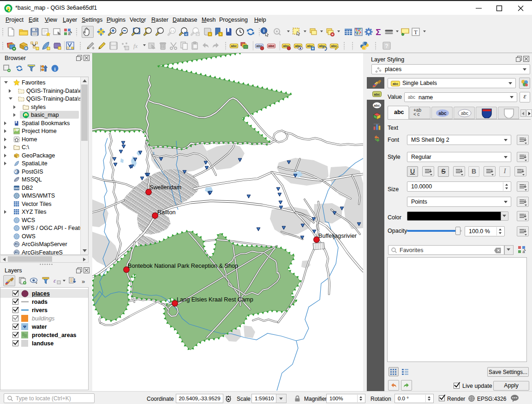 This screenshot has width=532, height=404. I want to click on svg-text: fx, so click(136, 46).